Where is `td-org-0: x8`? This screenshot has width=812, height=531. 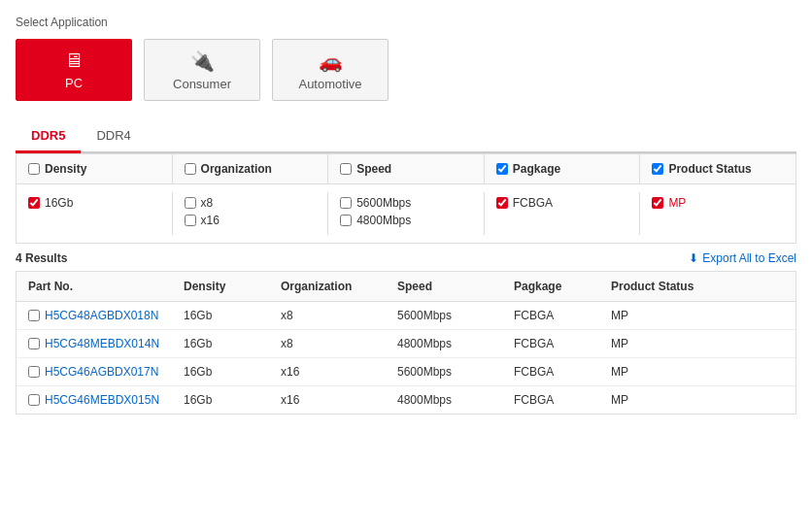
td-org-0: x8 is located at coordinates (327, 315).